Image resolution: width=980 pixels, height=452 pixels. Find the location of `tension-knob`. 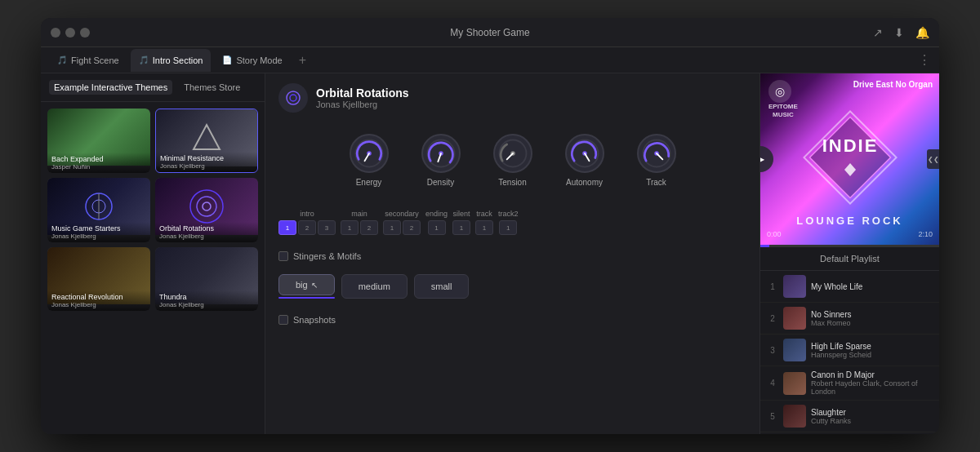

tension-knob is located at coordinates (513, 153).